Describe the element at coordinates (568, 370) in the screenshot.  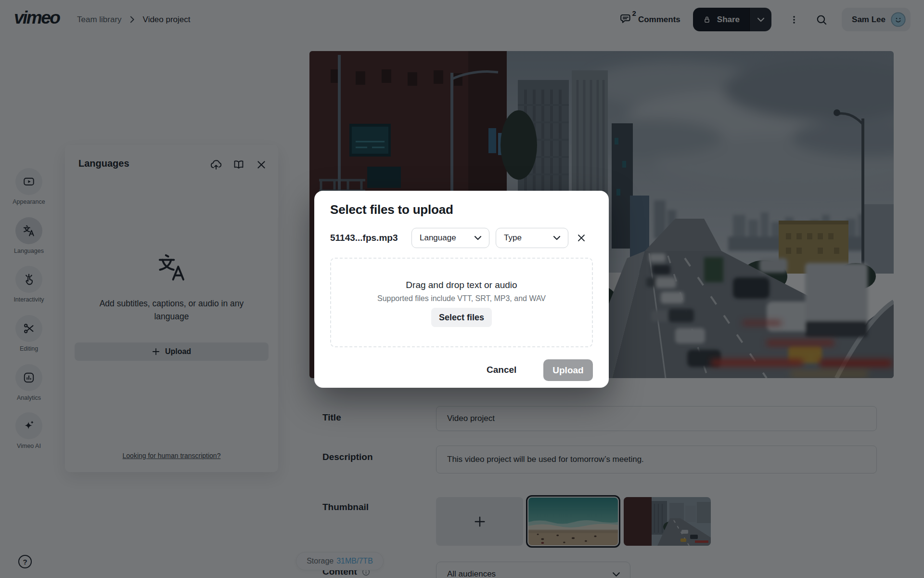
I see `upload-button: Upload` at that location.